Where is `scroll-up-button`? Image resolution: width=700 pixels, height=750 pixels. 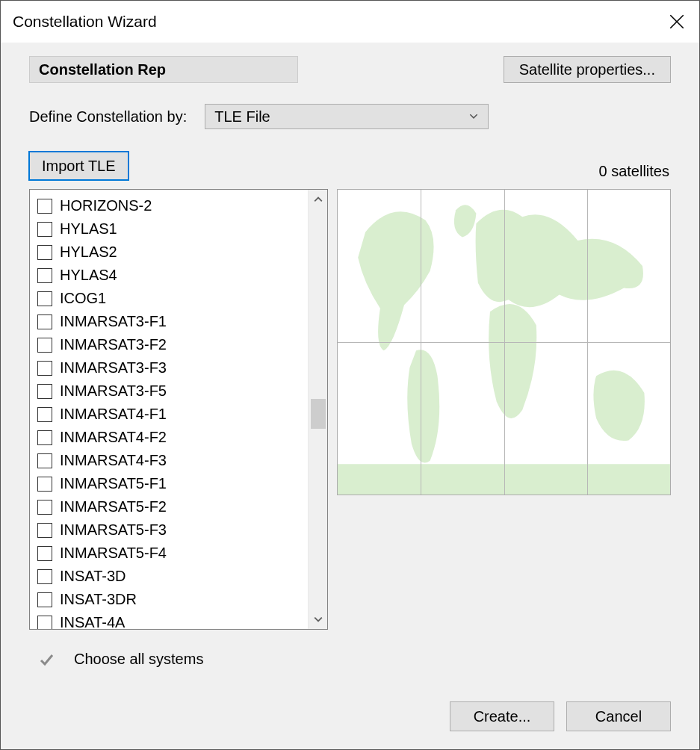 scroll-up-button is located at coordinates (318, 199).